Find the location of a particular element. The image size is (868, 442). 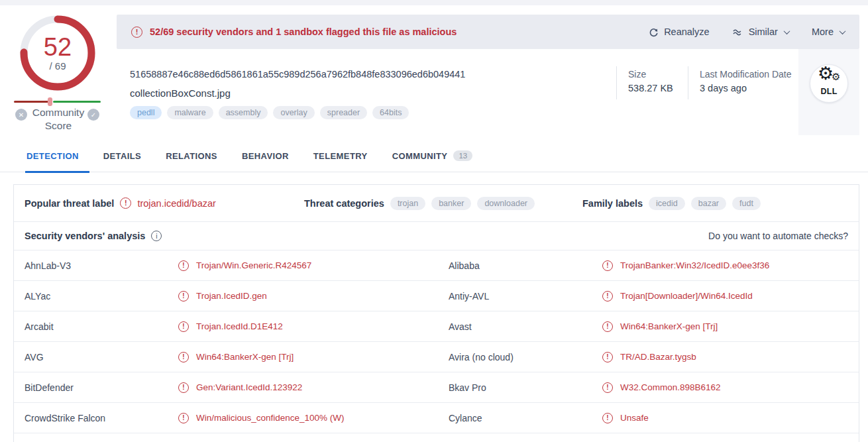

size-label: Size is located at coordinates (658, 74).